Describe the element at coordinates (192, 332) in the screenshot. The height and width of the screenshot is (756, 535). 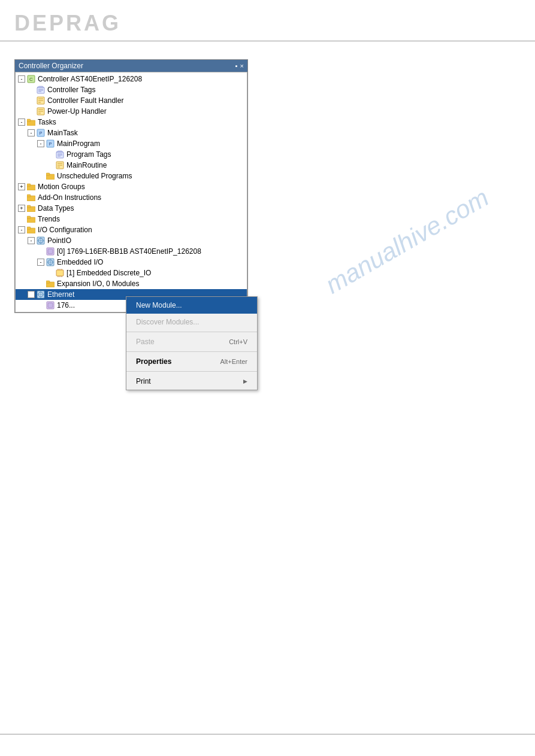
I see `menu-separator-sep1` at that location.